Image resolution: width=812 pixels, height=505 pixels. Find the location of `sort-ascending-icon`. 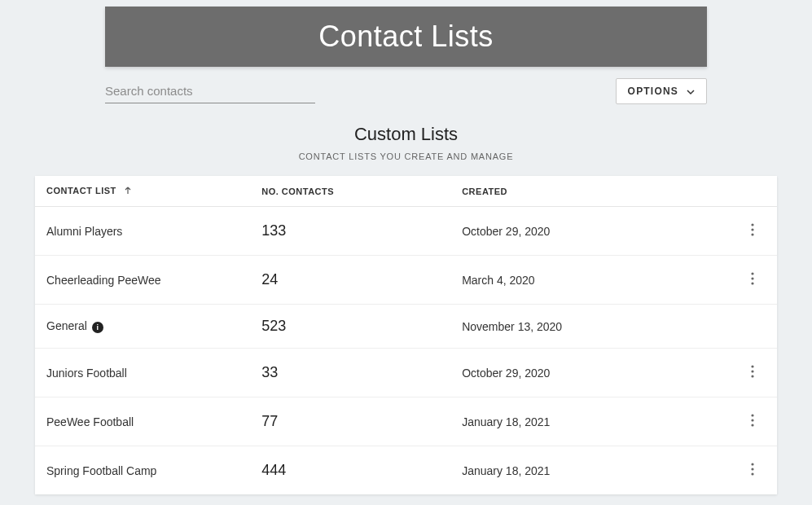

sort-ascending-icon is located at coordinates (128, 191).